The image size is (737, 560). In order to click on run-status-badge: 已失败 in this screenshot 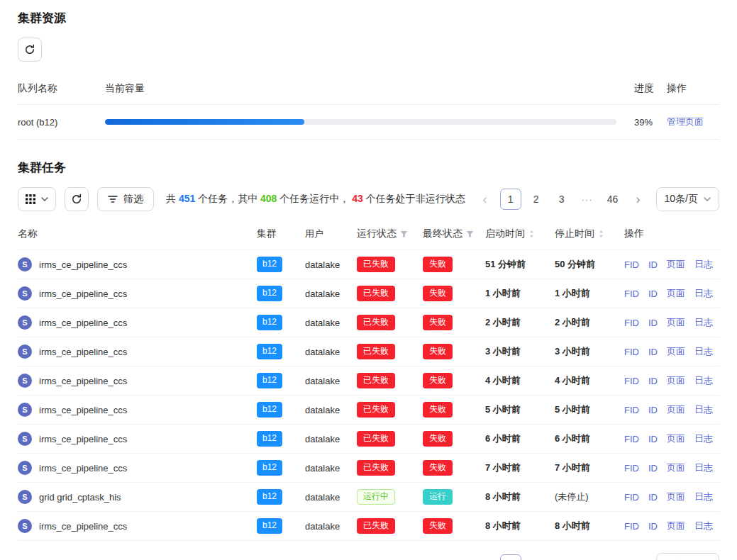, I will do `click(376, 410)`.